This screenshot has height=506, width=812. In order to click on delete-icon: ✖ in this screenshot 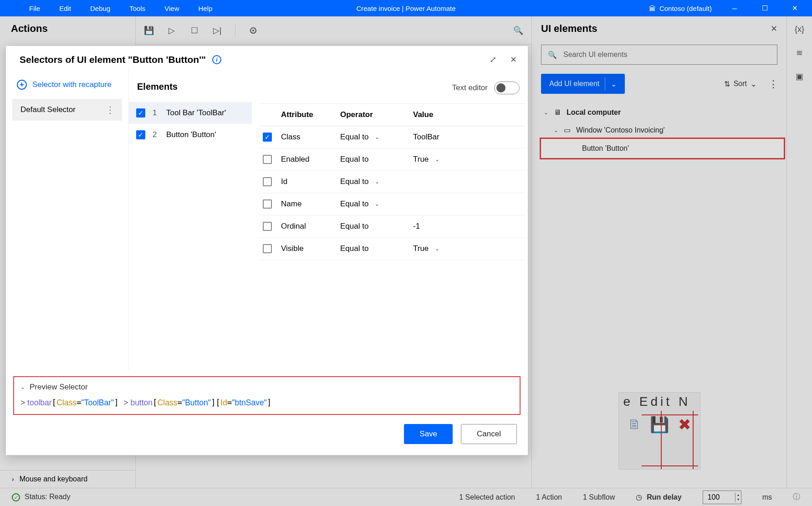, I will do `click(684, 424)`.